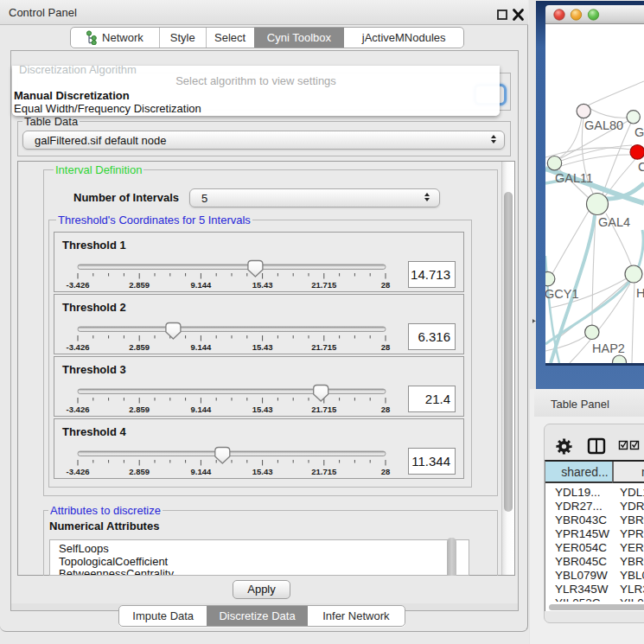 This screenshot has height=644, width=644. I want to click on svg-text: GAL80, so click(603, 125).